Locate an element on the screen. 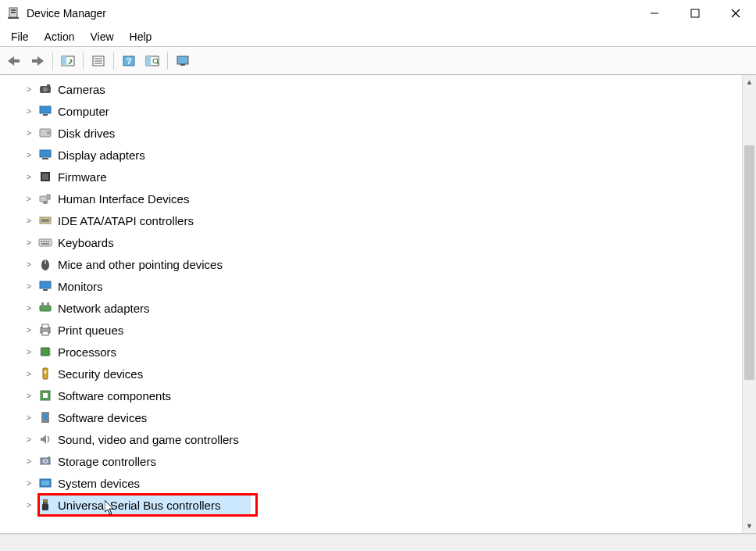 The height and width of the screenshot is (551, 756). minimize-button is located at coordinates (654, 13).